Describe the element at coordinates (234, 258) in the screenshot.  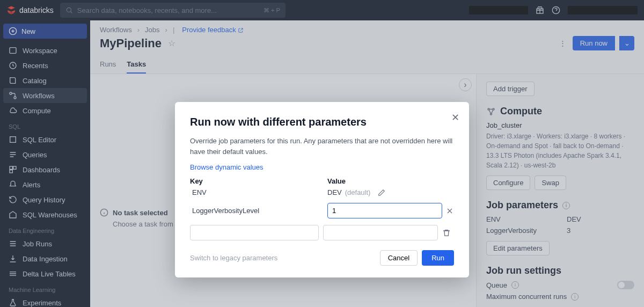
I see `legacy-link: Switch to legacy parameters` at that location.